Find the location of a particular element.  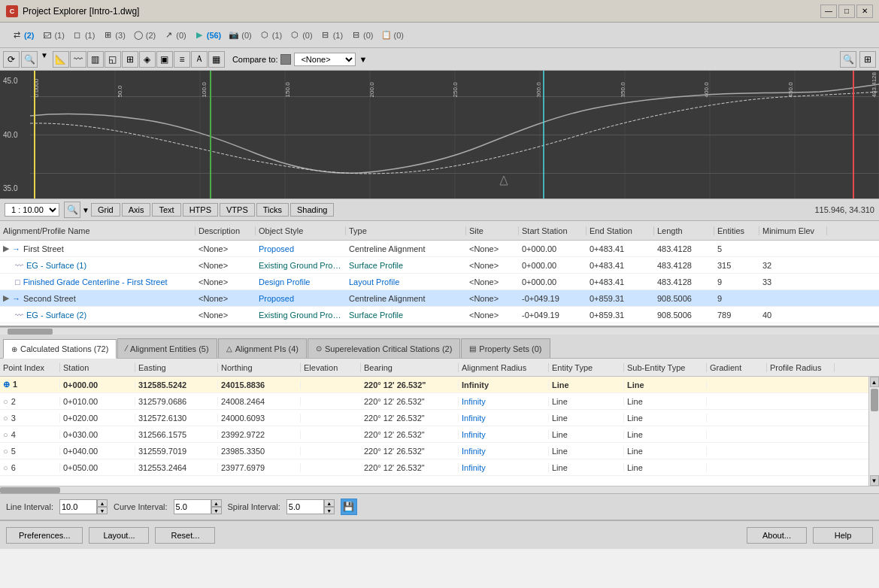

line-interval-down: ▼ is located at coordinates (102, 511).